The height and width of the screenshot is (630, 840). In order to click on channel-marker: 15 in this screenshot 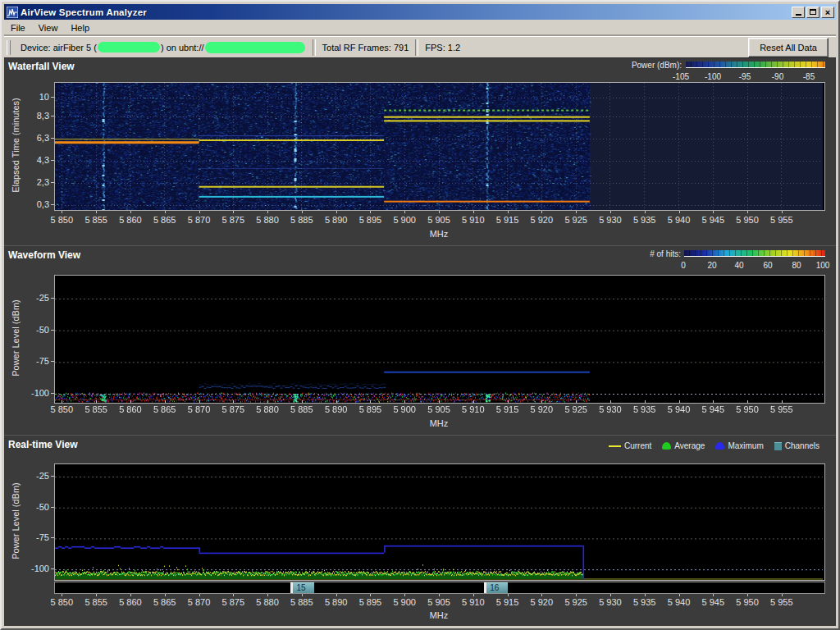, I will do `click(304, 587)`.